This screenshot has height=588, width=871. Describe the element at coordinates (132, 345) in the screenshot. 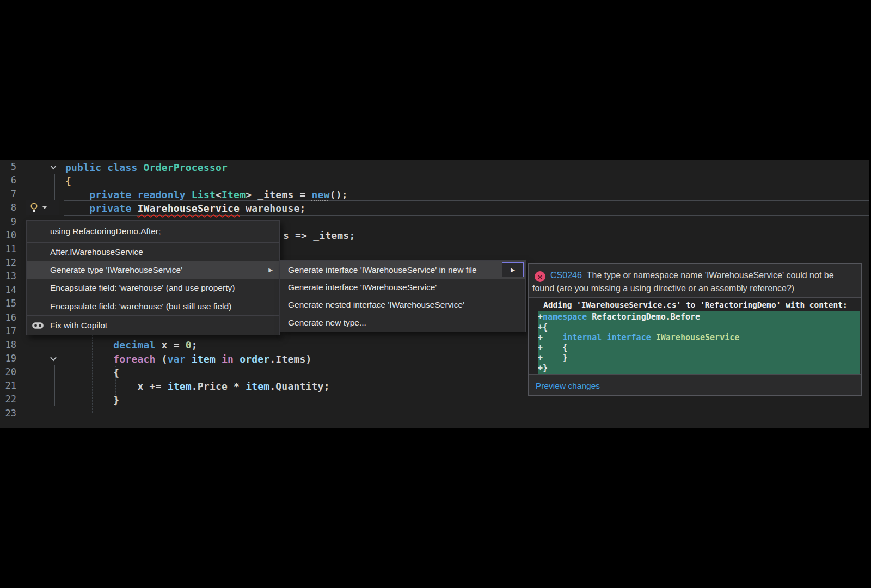

I see `code-line-18: decimal x = 0;` at that location.